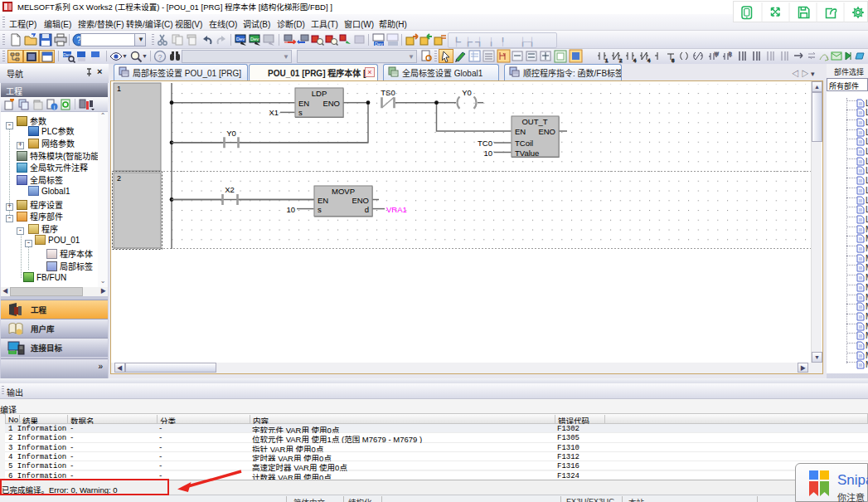 Image resolution: width=868 pixels, height=502 pixels. What do you see at coordinates (673, 61) in the screenshot?
I see `svg-text: 6` at bounding box center [673, 61].